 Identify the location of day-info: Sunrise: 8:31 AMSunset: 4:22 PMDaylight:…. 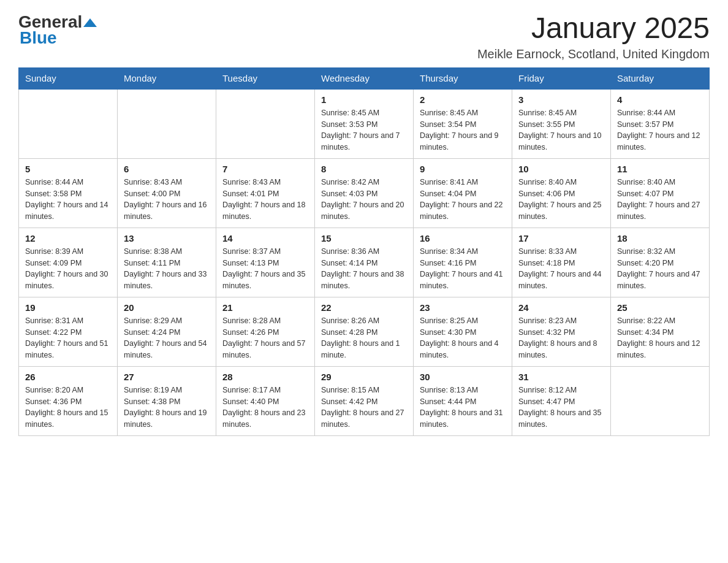
(68, 339).